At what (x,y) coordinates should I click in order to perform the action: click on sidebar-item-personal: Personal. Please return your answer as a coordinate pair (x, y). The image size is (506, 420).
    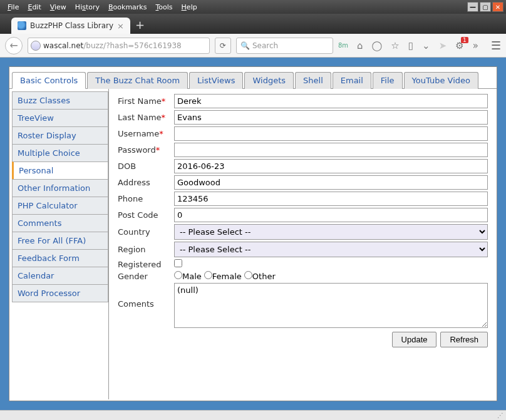
    Looking at the image, I should click on (60, 170).